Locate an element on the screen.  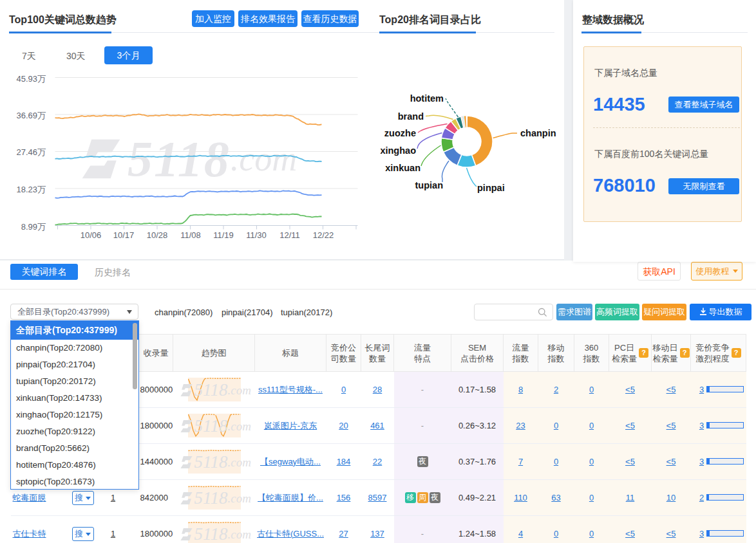
svg-text: zuozhe is located at coordinates (401, 133).